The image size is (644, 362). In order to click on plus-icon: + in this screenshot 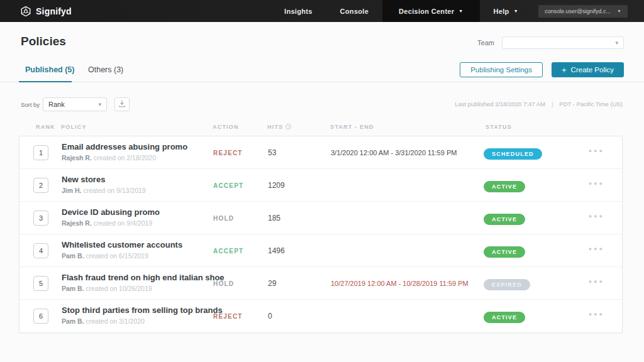, I will do `click(564, 70)`.